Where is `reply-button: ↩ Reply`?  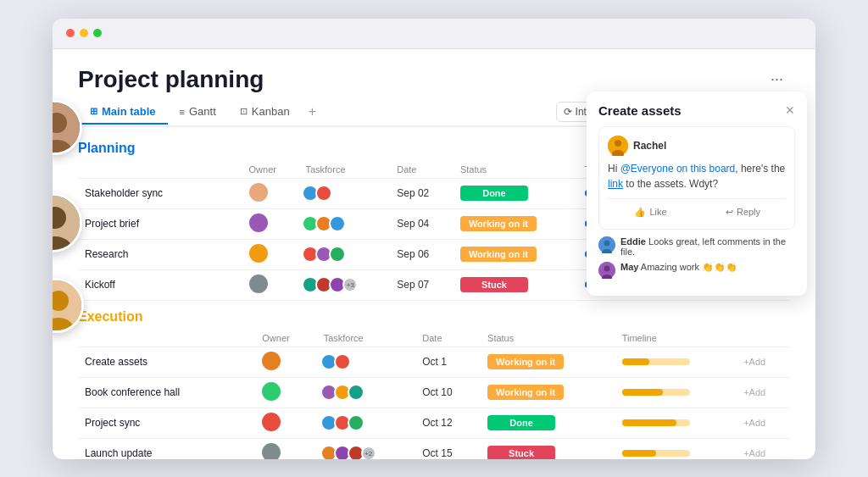
reply-button: ↩ Reply is located at coordinates (743, 212).